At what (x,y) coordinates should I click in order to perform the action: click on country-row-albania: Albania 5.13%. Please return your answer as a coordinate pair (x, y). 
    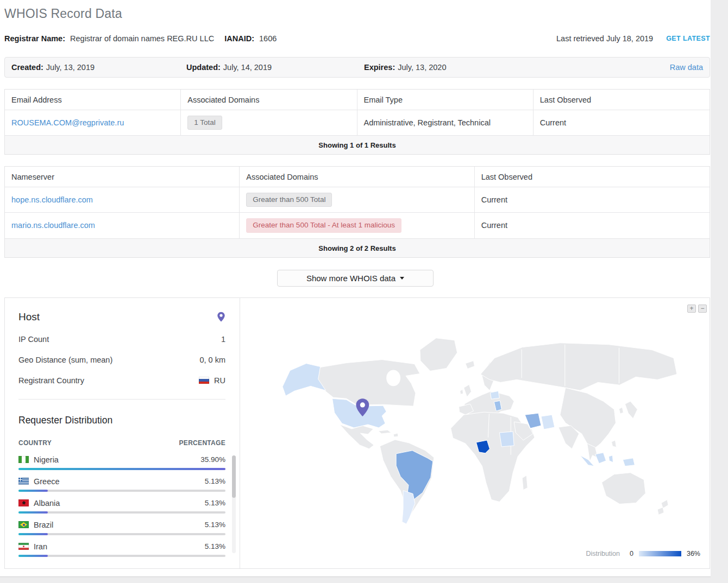
    Looking at the image, I should click on (122, 506).